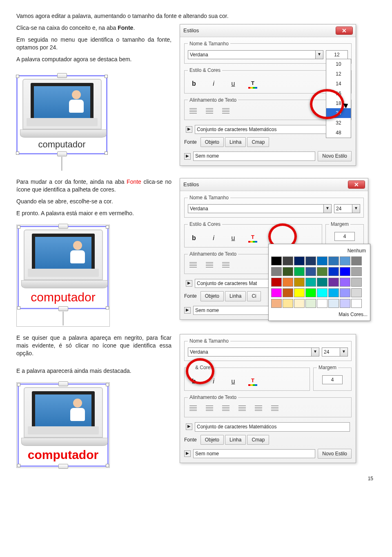  Describe the element at coordinates (339, 64) in the screenshot. I see `size-option: 10` at that location.